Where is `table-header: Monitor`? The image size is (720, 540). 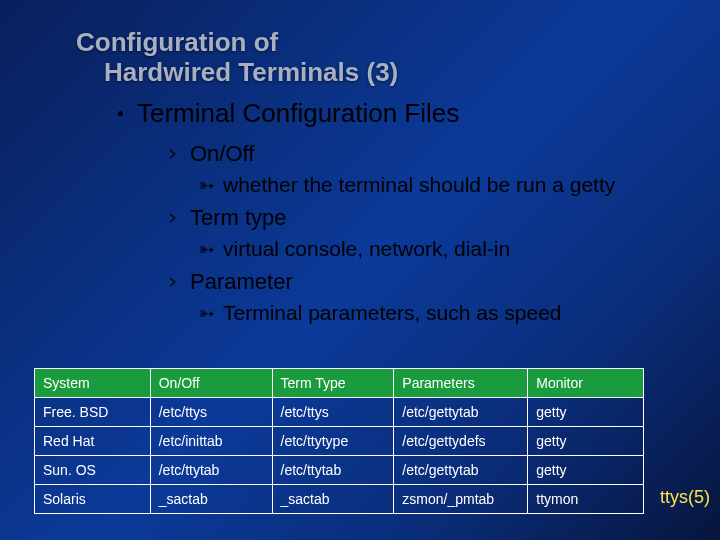 table-header: Monitor is located at coordinates (586, 384).